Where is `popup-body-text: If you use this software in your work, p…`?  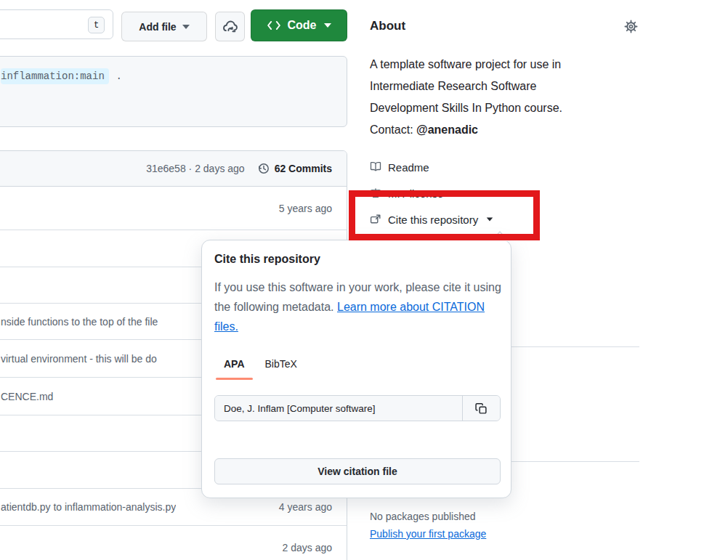 popup-body-text: If you use this software in your work, p… is located at coordinates (359, 307).